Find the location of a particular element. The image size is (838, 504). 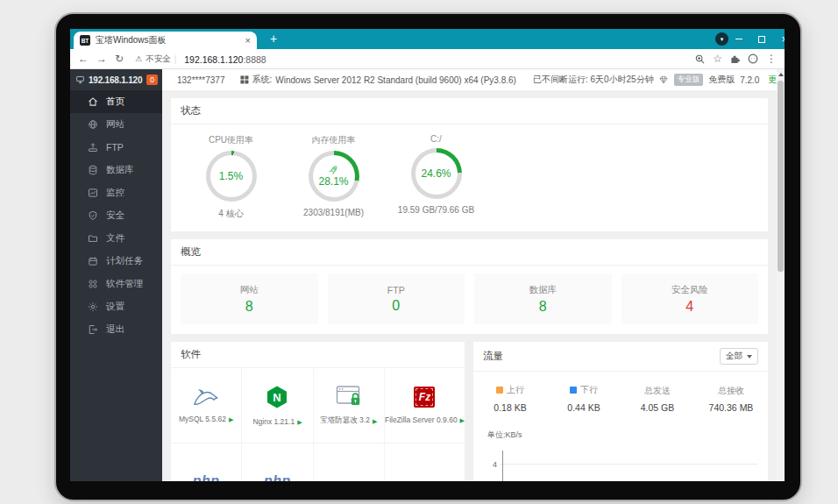

new-tab-button: + is located at coordinates (273, 39).